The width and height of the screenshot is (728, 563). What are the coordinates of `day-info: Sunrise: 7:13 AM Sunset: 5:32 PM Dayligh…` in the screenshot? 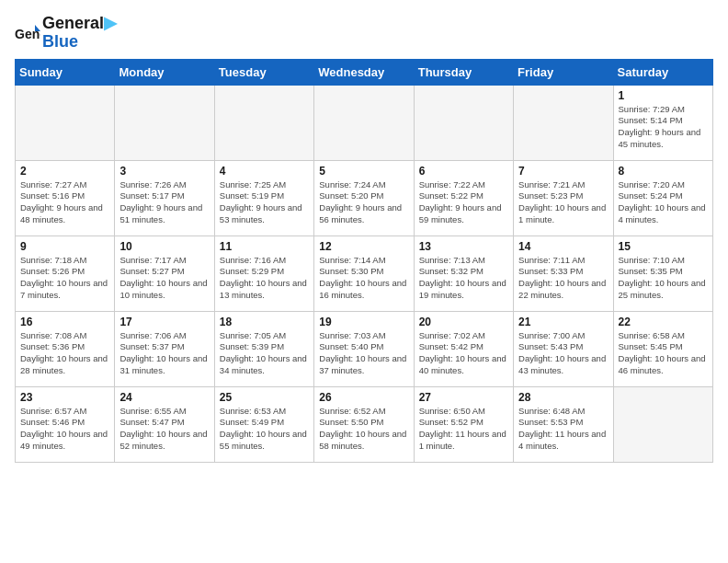 It's located at (463, 278).